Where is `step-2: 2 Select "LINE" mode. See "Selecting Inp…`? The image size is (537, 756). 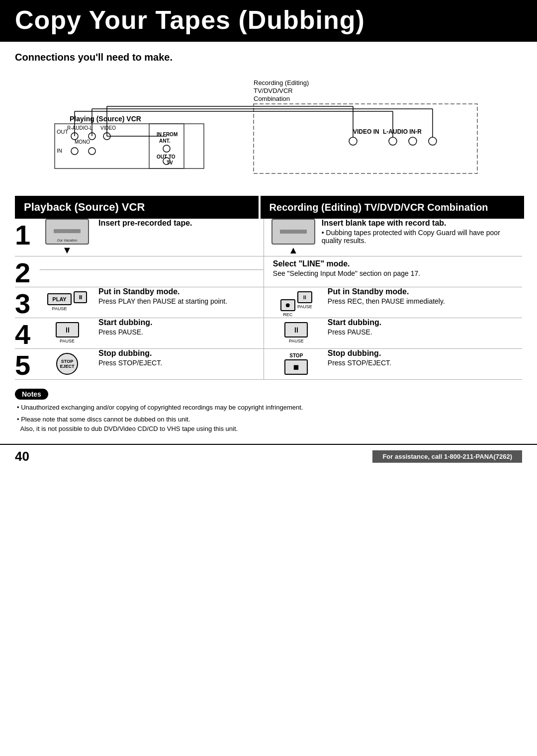
step-2: 2 Select "LINE" mode. See "Selecting Inp… is located at coordinates (268, 272).